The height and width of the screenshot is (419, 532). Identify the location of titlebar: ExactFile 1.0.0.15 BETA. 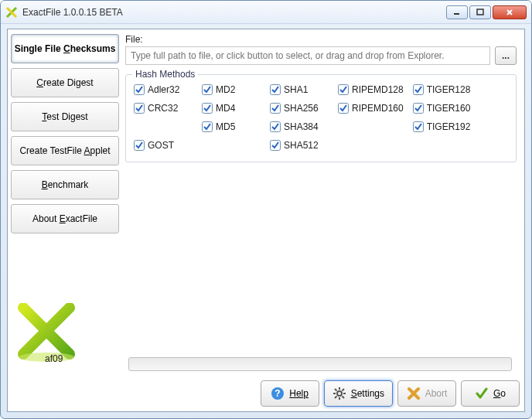
(266, 12).